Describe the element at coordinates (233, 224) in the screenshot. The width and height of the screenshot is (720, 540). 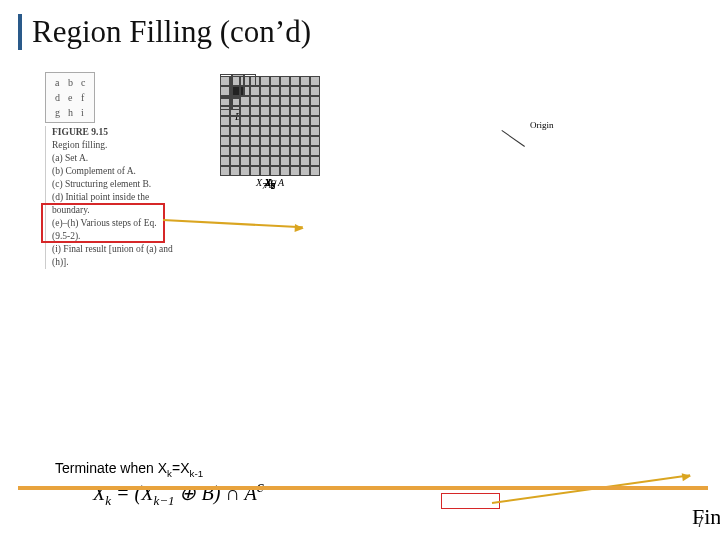
I see `arrow-to-x0` at that location.